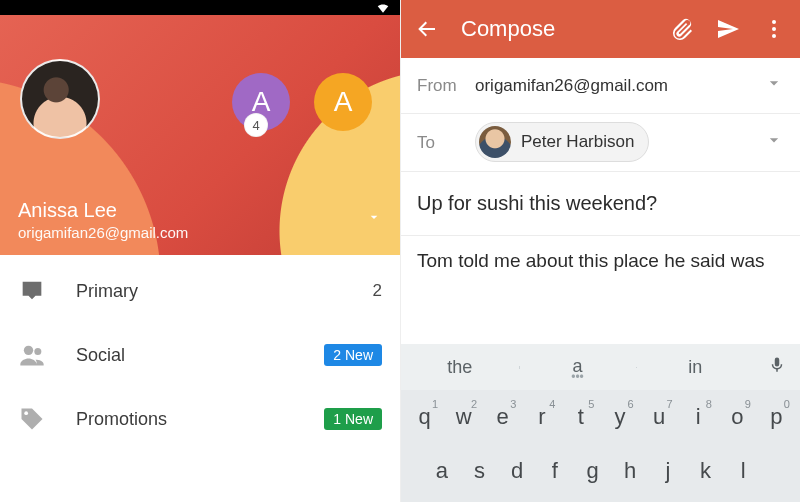 The image size is (800, 502). Describe the element at coordinates (442, 471) in the screenshot. I see `key-a: a` at that location.